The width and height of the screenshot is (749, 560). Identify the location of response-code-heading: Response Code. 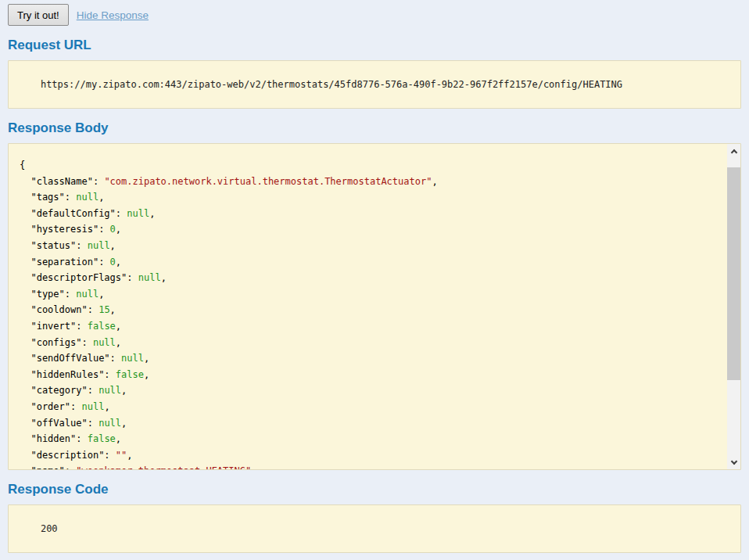
(374, 490).